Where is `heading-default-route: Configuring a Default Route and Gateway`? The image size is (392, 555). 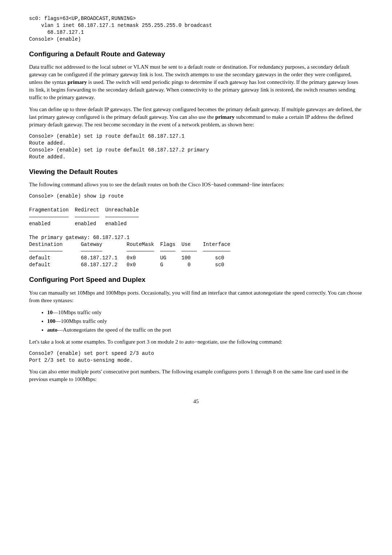
heading-default-route: Configuring a Default Route and Gateway is located at coordinates (196, 54).